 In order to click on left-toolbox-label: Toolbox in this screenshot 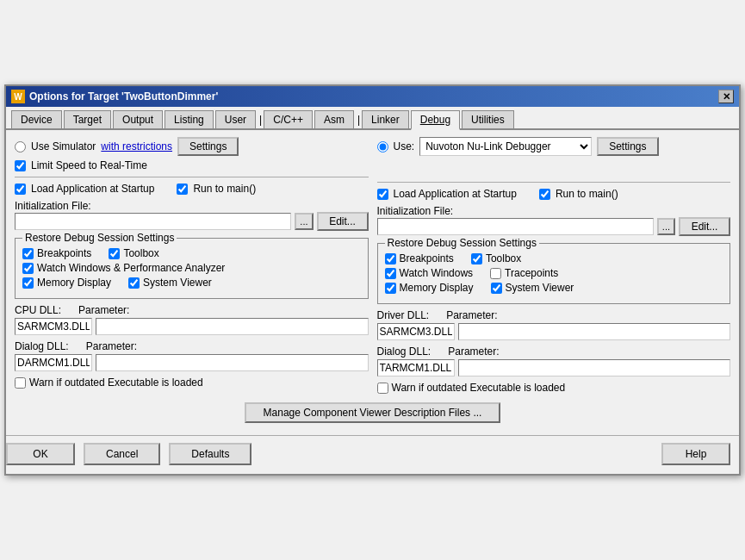, I will do `click(141, 253)`.